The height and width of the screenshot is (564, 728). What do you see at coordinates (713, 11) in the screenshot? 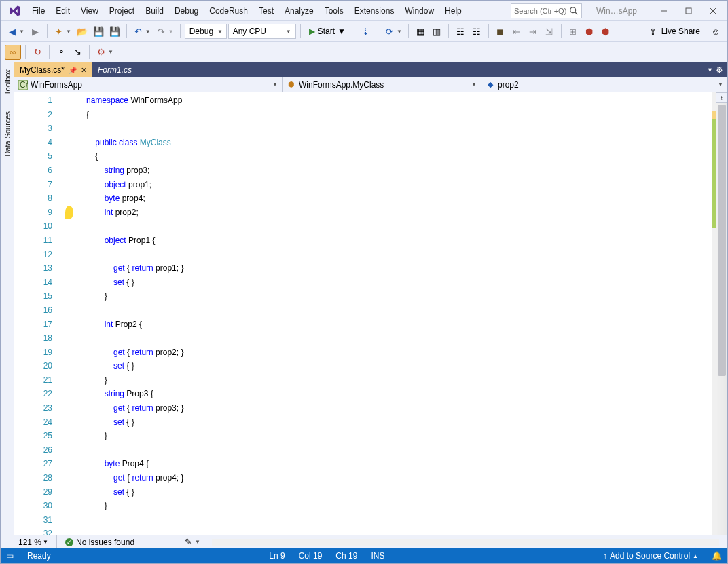
I see `close-button` at bounding box center [713, 11].